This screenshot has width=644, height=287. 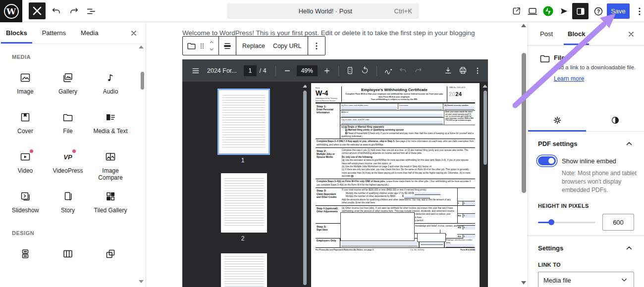 I want to click on close-inserter-button, so click(x=37, y=11).